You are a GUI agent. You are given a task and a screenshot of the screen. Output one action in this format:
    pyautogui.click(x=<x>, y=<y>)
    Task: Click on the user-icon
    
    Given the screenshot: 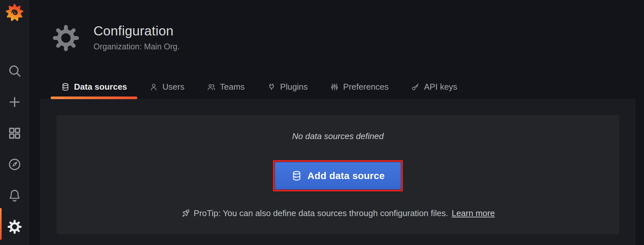 What is the action you would take?
    pyautogui.click(x=154, y=87)
    